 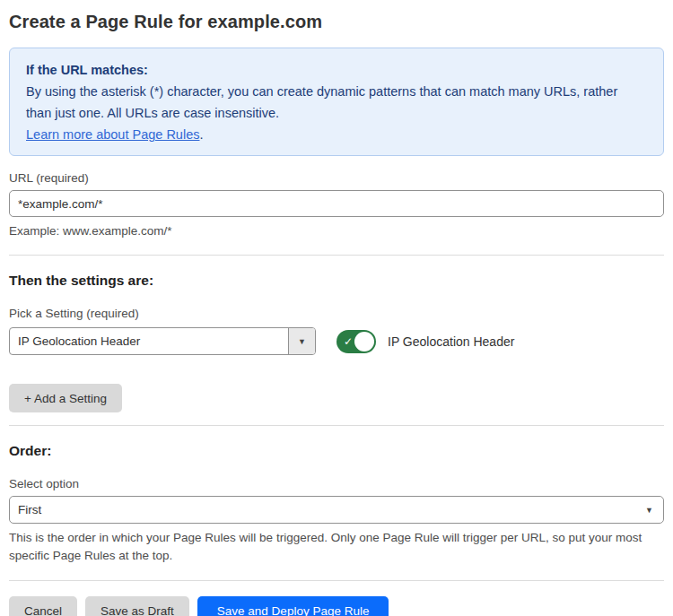 What do you see at coordinates (336, 178) in the screenshot?
I see `url-field-label: URL (required)` at bounding box center [336, 178].